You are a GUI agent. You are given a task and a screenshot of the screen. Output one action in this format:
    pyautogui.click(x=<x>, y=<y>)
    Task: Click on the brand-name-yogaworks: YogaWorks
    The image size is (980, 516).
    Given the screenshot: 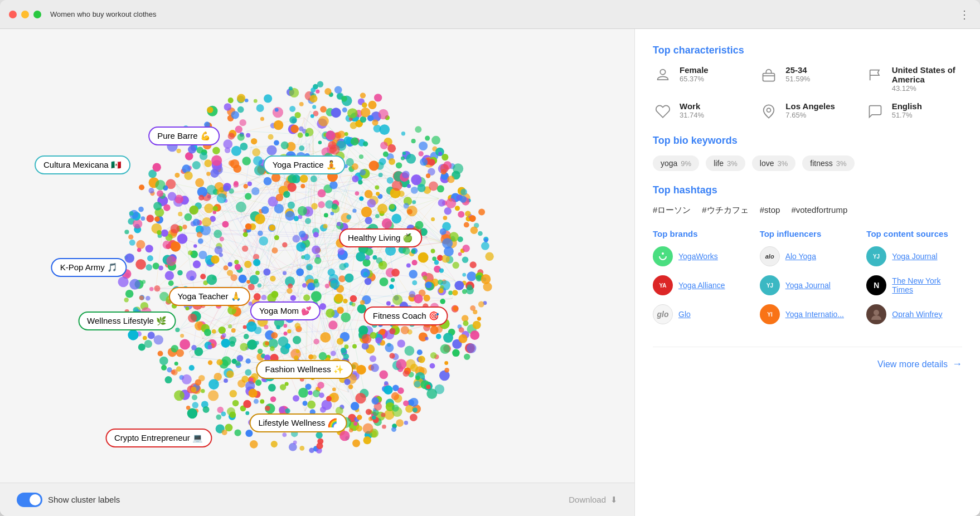 What is the action you would take?
    pyautogui.click(x=698, y=256)
    